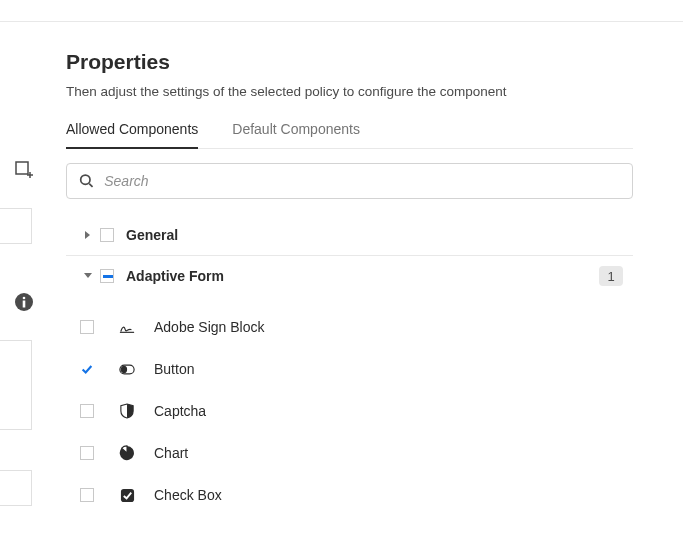  I want to click on chevron-down-icon, so click(88, 276).